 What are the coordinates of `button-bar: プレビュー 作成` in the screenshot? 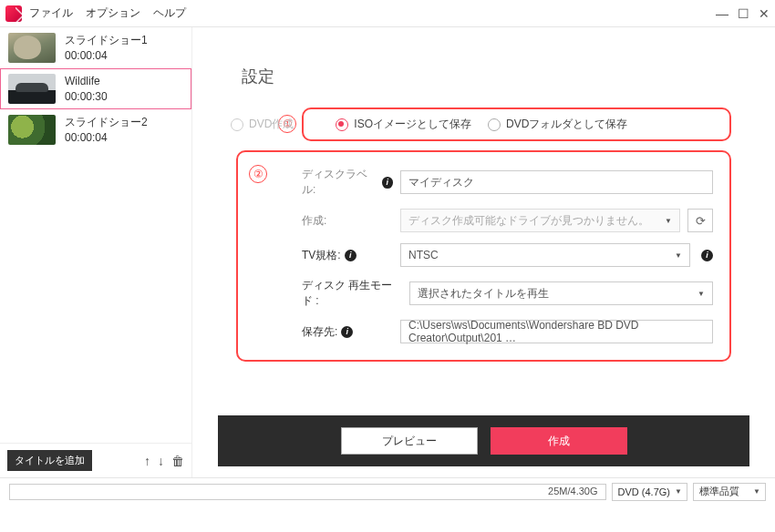 It's located at (483, 441).